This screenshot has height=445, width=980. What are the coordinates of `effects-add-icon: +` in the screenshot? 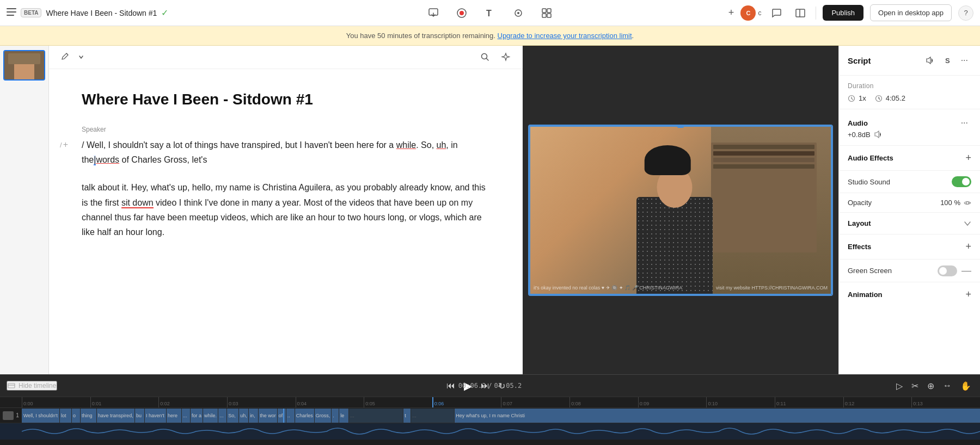 It's located at (968, 247).